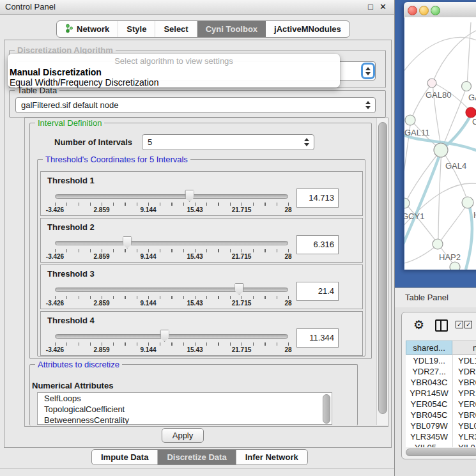 Image resolution: width=476 pixels, height=476 pixels. I want to click on attributes-group-title: Attributes to discretize, so click(79, 364).